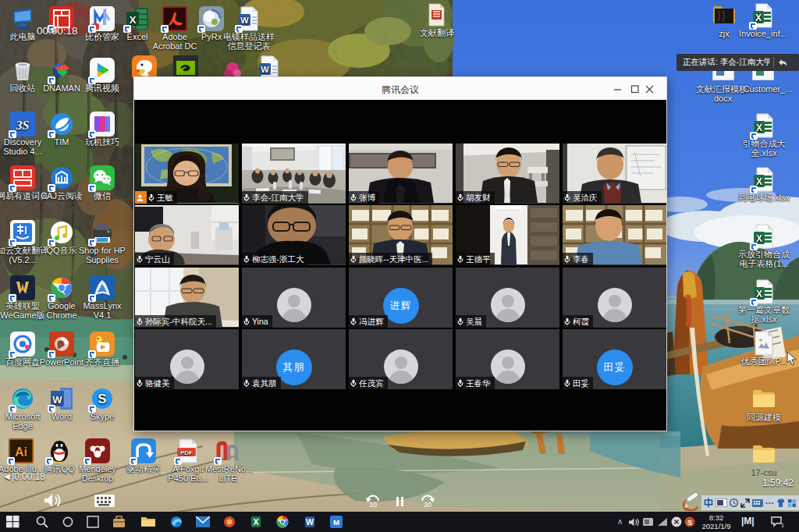 The image size is (799, 532). I want to click on svg-text: Ai, so click(21, 452).